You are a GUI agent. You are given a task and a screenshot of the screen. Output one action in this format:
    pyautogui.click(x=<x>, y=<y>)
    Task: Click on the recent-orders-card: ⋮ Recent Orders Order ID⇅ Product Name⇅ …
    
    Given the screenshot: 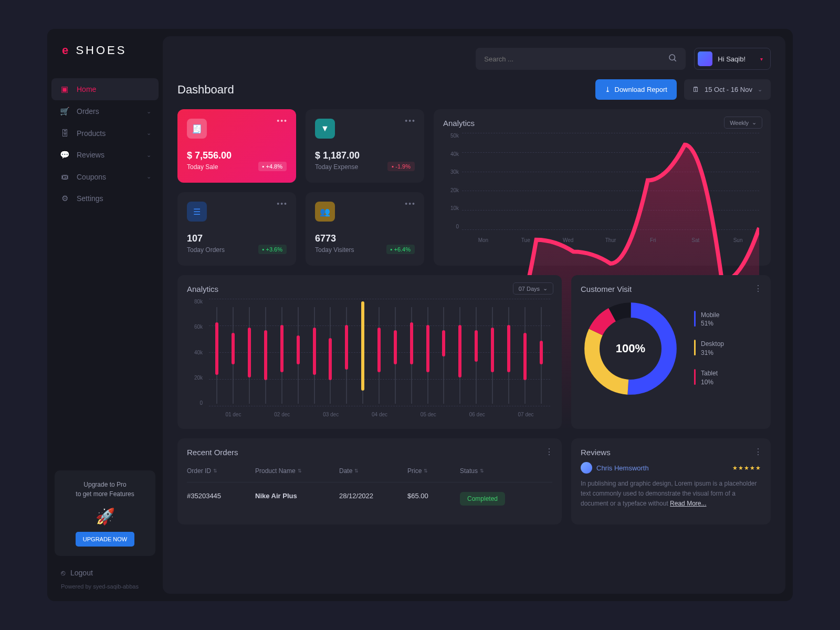 What is the action you would take?
    pyautogui.click(x=370, y=481)
    